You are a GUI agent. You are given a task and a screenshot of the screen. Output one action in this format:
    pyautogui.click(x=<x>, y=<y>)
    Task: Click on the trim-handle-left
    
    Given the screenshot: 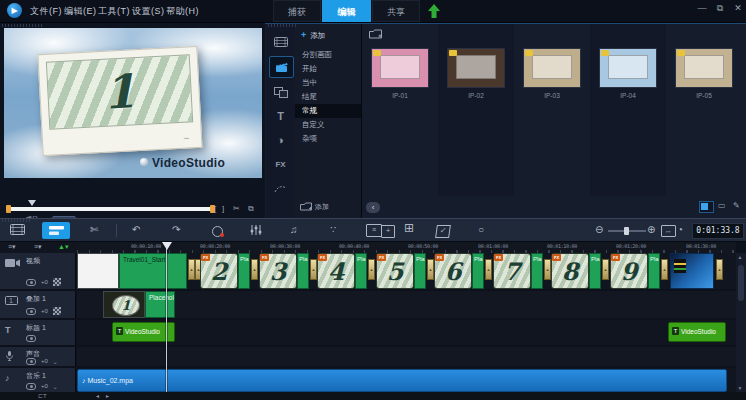 What is the action you would take?
    pyautogui.click(x=8, y=209)
    